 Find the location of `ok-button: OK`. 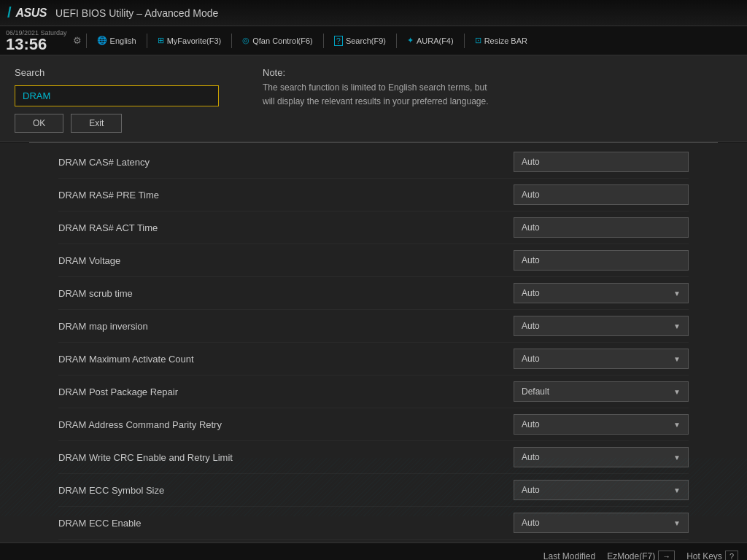

ok-button: OK is located at coordinates (39, 123).